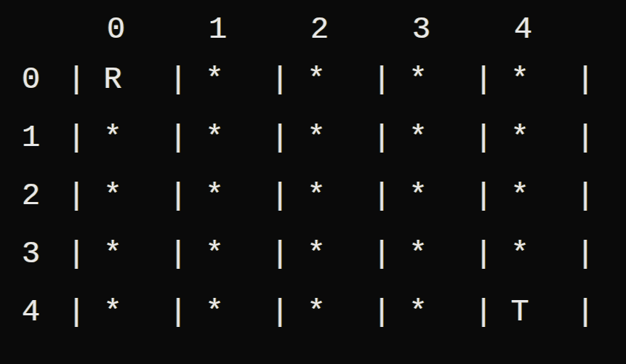  Describe the element at coordinates (520, 312) in the screenshot. I see `cell-group: | T` at that location.